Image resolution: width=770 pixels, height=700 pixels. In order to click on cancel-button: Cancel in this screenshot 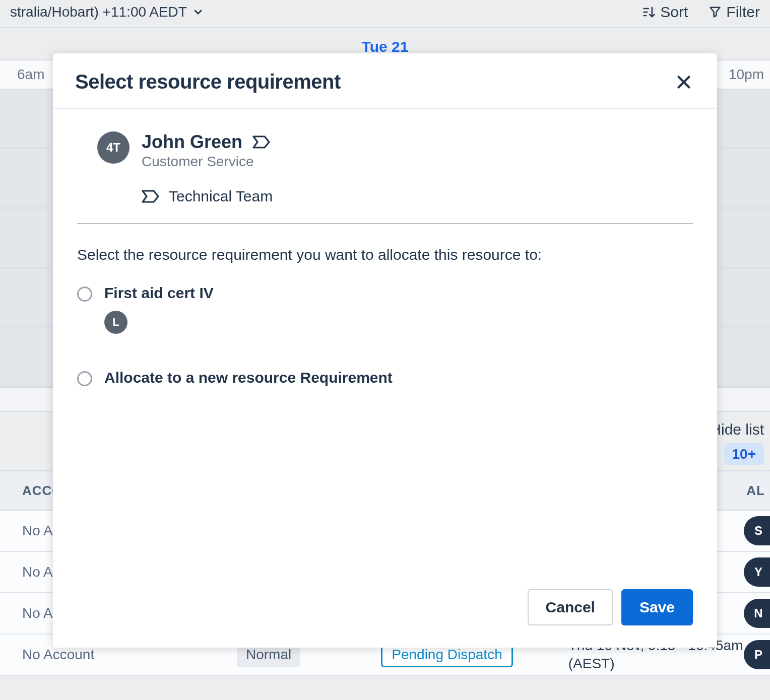, I will do `click(570, 607)`.